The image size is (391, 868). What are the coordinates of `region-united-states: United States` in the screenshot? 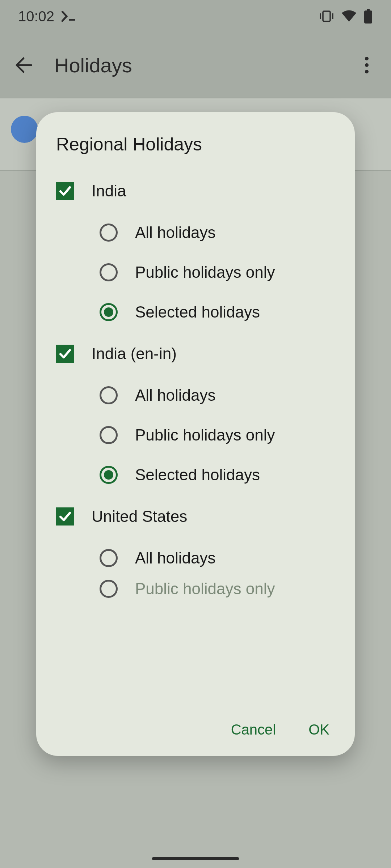 It's located at (196, 516).